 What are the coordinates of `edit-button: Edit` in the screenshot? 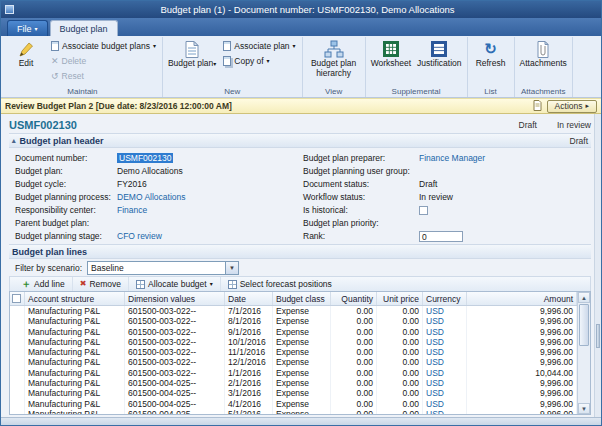 It's located at (26, 61).